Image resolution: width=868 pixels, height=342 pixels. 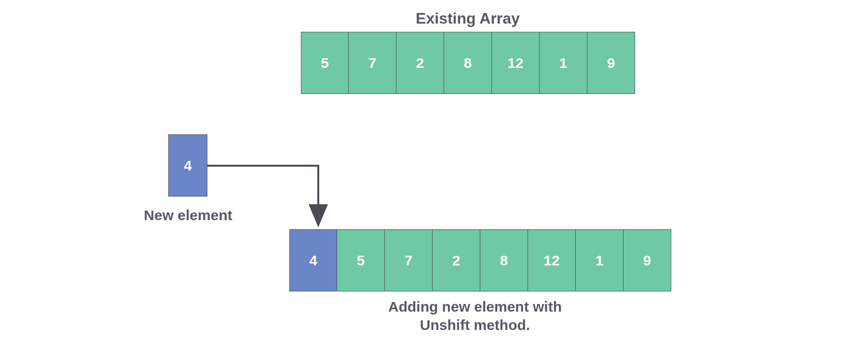 What do you see at coordinates (480, 260) in the screenshot?
I see `result-array: 4 5 7 2 8 12 1 9` at bounding box center [480, 260].